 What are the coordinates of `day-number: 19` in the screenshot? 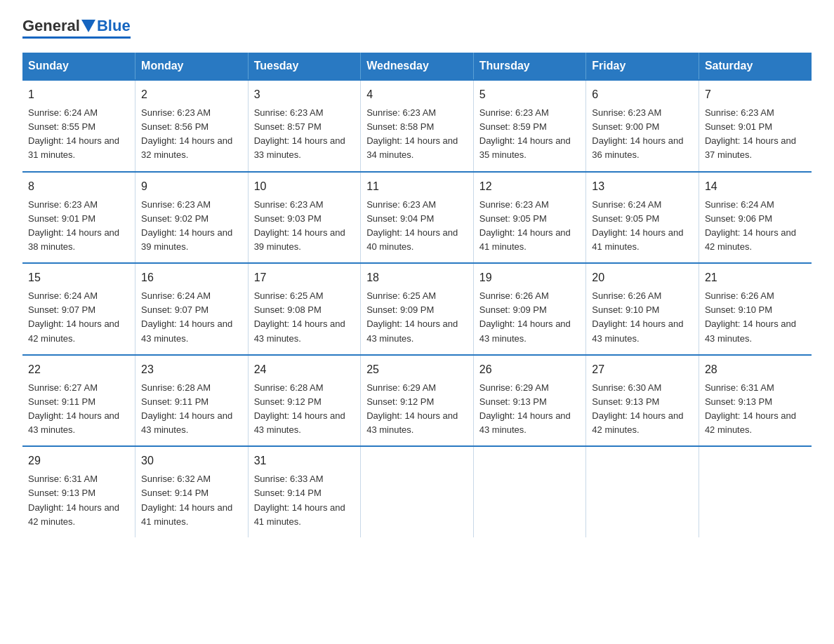 It's located at (530, 278).